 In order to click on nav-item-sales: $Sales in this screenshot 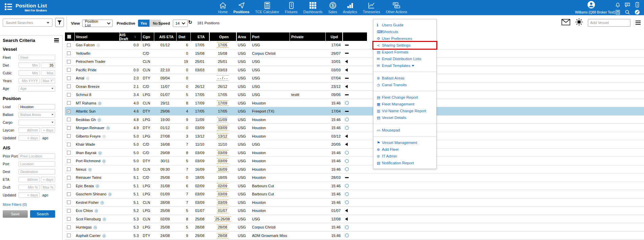, I will do `click(332, 7)`.